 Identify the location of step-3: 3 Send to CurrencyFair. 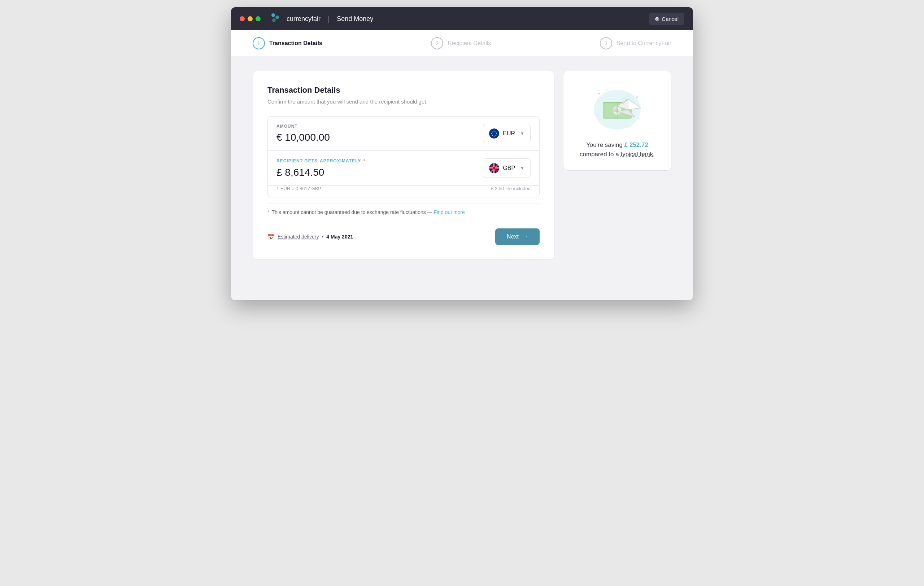
(635, 43).